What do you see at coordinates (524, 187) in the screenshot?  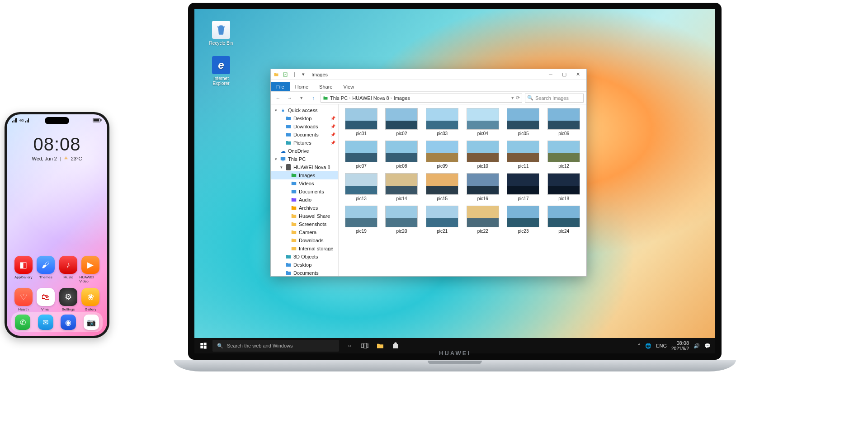 I see `file-thumb: pic17` at bounding box center [524, 187].